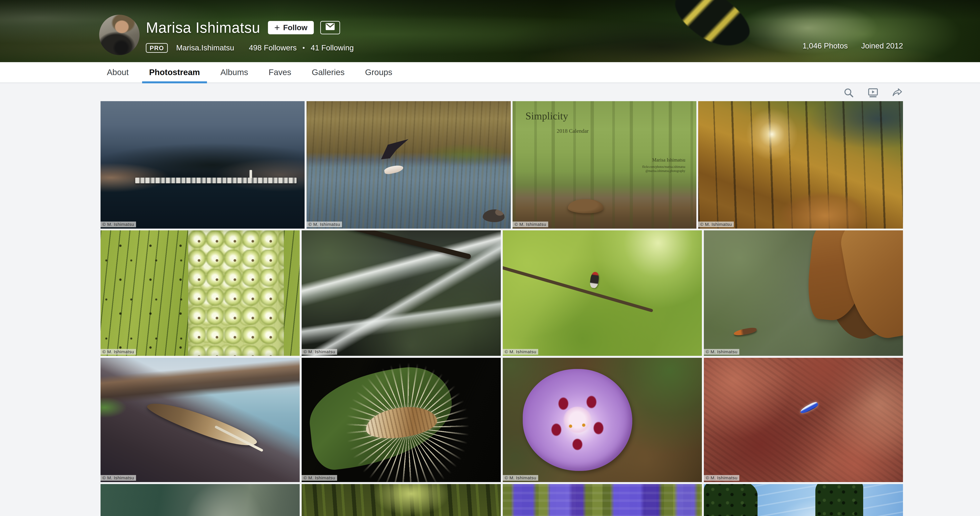  Describe the element at coordinates (663, 167) in the screenshot. I see `calendar-url: flickr.com/photos/marisa.ishimatsu` at that location.